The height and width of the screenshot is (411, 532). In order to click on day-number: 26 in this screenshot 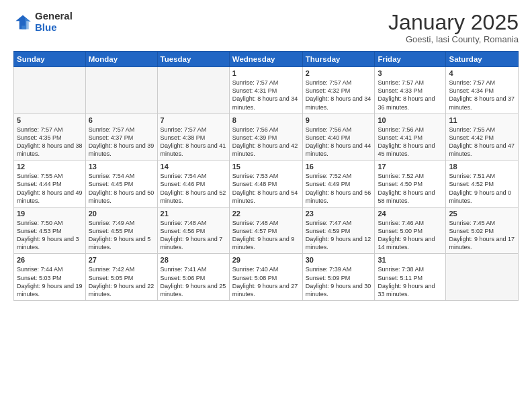, I will do `click(50, 260)`.